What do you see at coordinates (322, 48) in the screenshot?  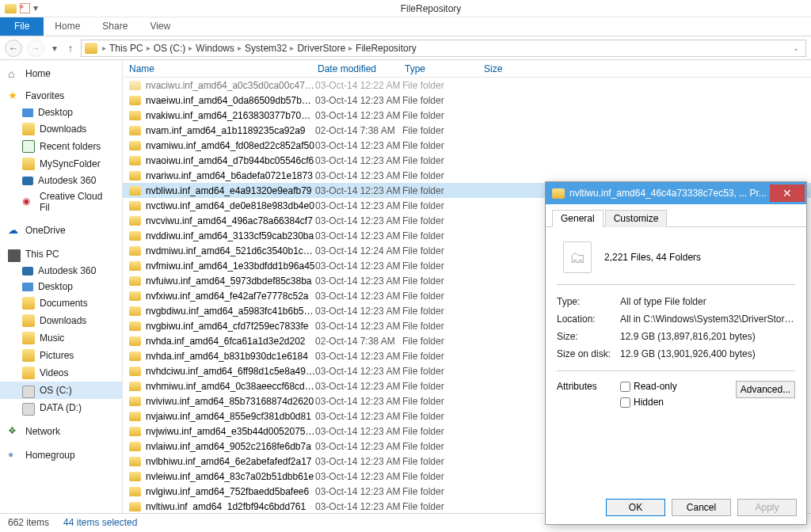 I see `breadcrumb: DriverStore` at bounding box center [322, 48].